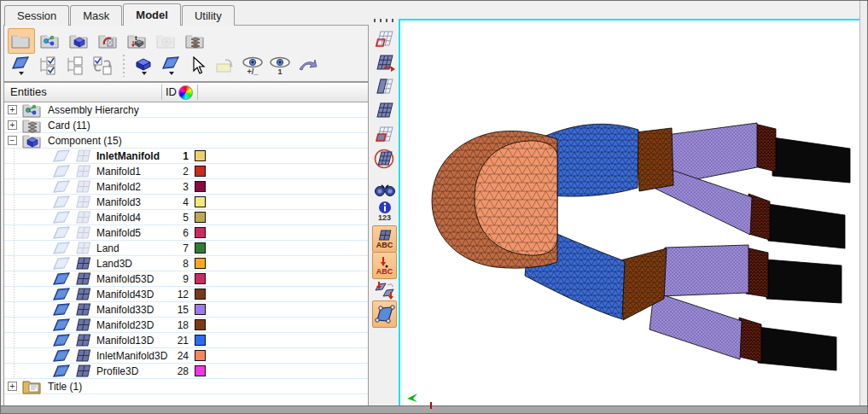 This screenshot has height=414, width=868. Describe the element at coordinates (384, 265) in the screenshot. I see `load-labels-button: ABC` at that location.